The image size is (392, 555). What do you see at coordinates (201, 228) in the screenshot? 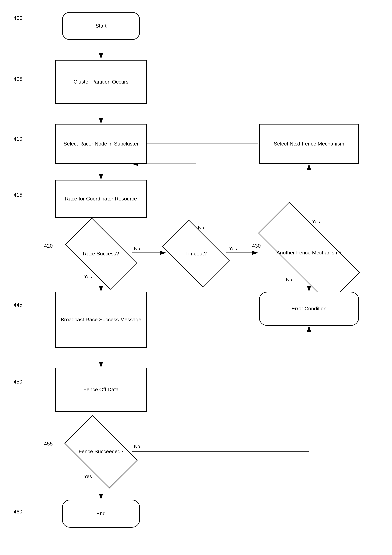
I see `timeout-no-label: No` at bounding box center [201, 228].